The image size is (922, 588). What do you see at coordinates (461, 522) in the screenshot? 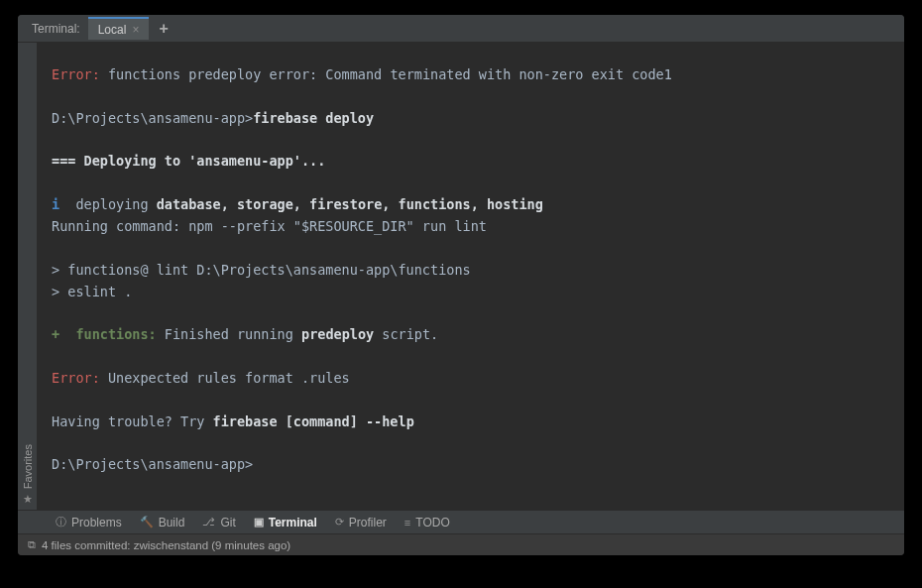
I see `bottom-tool-bar: ⓘProblems🔨Build⎇Git▣Terminal⟳Profiler≡TO…` at bounding box center [461, 522].